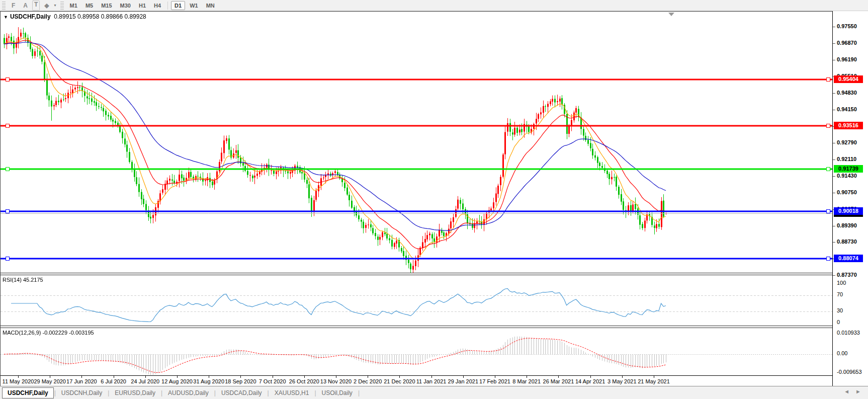  What do you see at coordinates (847, 242) in the screenshot?
I see `price-label: 0.88730` at bounding box center [847, 242].